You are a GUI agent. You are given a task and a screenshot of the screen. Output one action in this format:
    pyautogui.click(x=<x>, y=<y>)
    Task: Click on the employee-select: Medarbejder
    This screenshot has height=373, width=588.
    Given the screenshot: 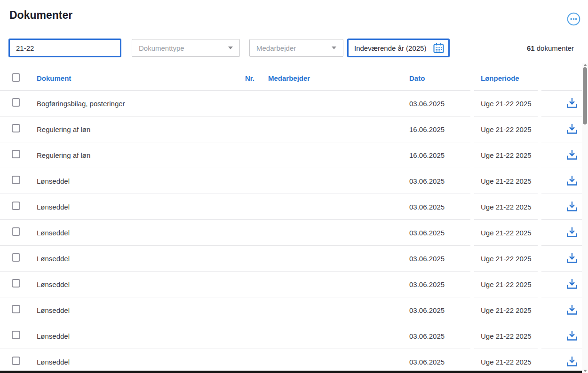 What is the action you would take?
    pyautogui.click(x=296, y=48)
    